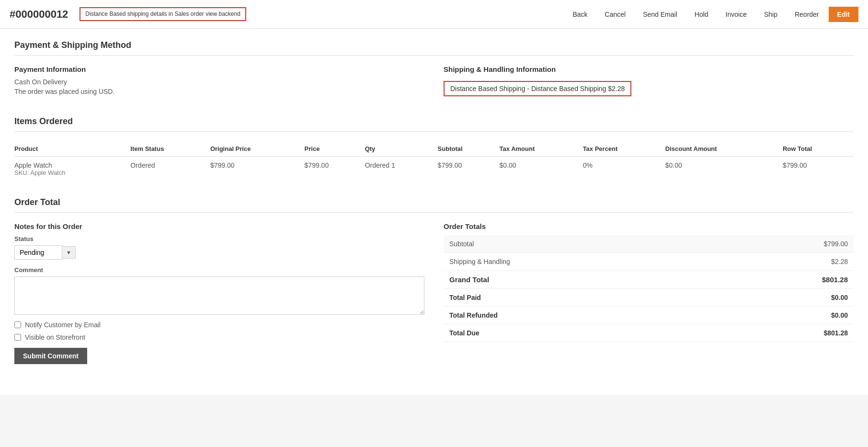 The width and height of the screenshot is (868, 447). Describe the element at coordinates (219, 270) in the screenshot. I see `comment-label: Comment` at that location.